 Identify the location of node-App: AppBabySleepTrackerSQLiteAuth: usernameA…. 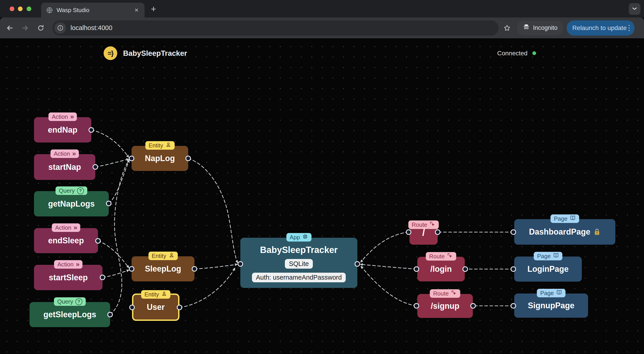
(299, 263).